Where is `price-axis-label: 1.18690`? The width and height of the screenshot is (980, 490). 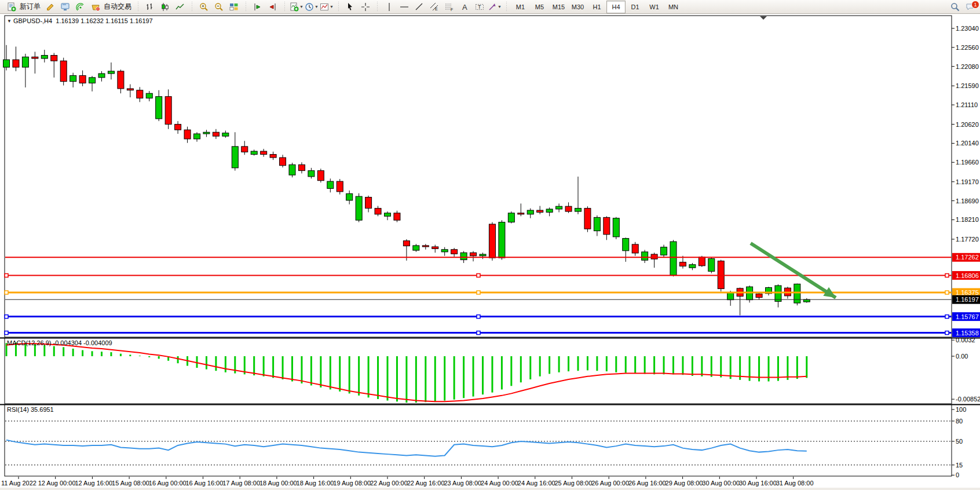
price-axis-label: 1.18690 is located at coordinates (967, 201).